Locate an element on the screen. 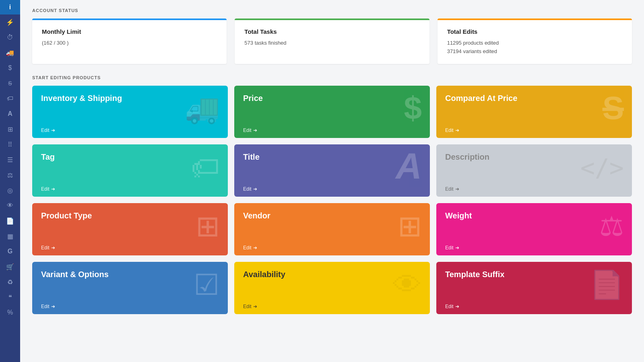  price-card: Price $ Edit is located at coordinates (332, 112).